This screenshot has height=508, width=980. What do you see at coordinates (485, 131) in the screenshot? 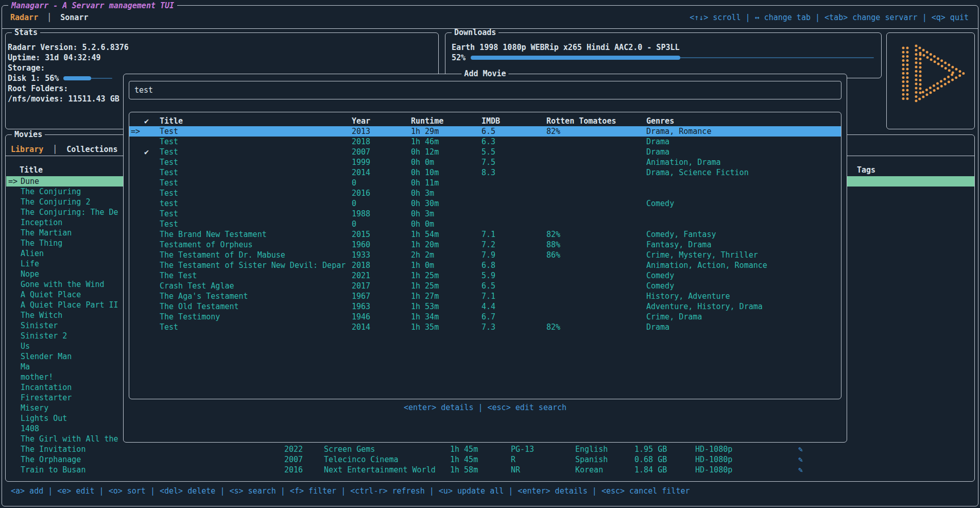
I see `add-movie-result-row: => Test 2013 1h 29m 6.5 82% Drama, Roman…` at bounding box center [485, 131].